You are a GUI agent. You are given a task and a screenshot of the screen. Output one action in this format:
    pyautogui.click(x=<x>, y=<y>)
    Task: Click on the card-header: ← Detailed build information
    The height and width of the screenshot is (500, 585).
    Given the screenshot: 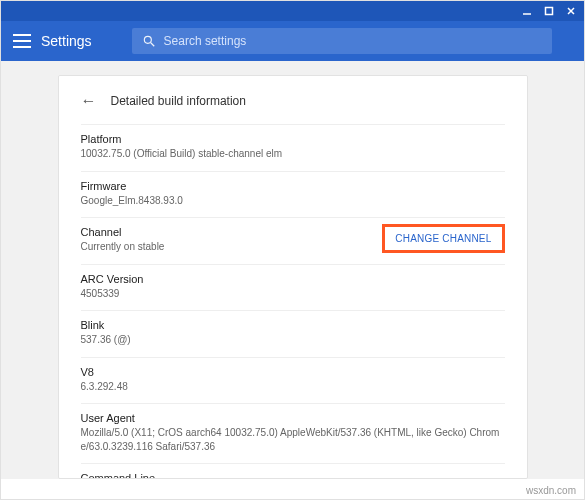 What is the action you would take?
    pyautogui.click(x=293, y=101)
    